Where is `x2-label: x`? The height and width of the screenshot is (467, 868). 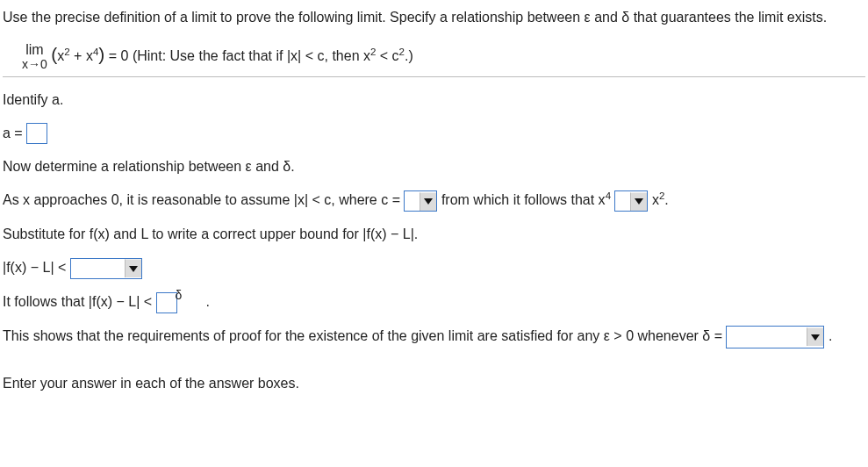 x2-label: x is located at coordinates (656, 200).